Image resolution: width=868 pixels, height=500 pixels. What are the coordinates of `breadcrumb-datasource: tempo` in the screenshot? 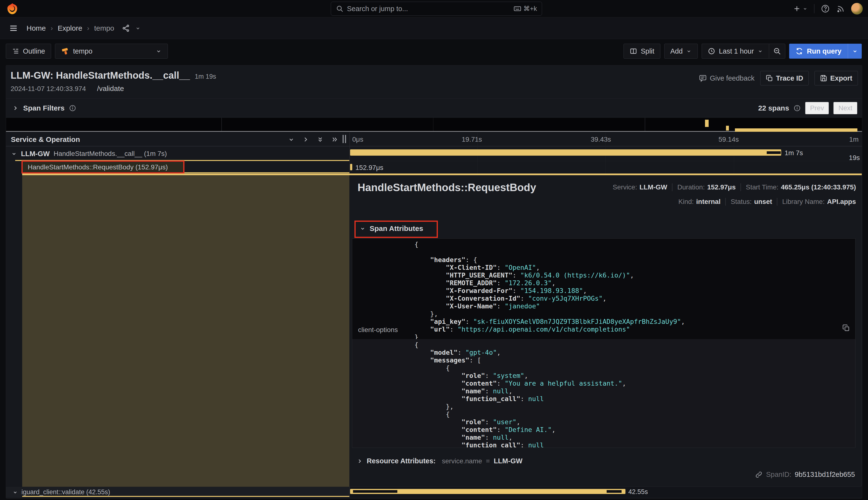 It's located at (104, 28).